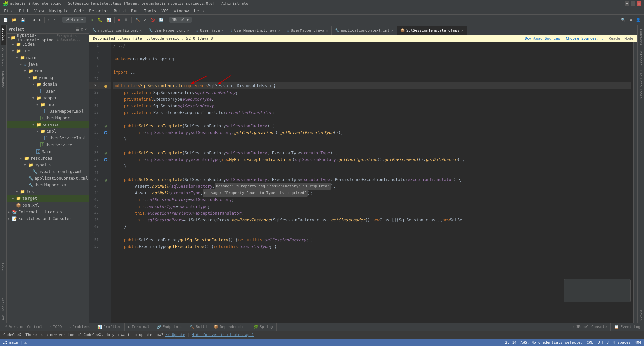  Describe the element at coordinates (635, 182) in the screenshot. I see `editor-scrollbar` at that location.